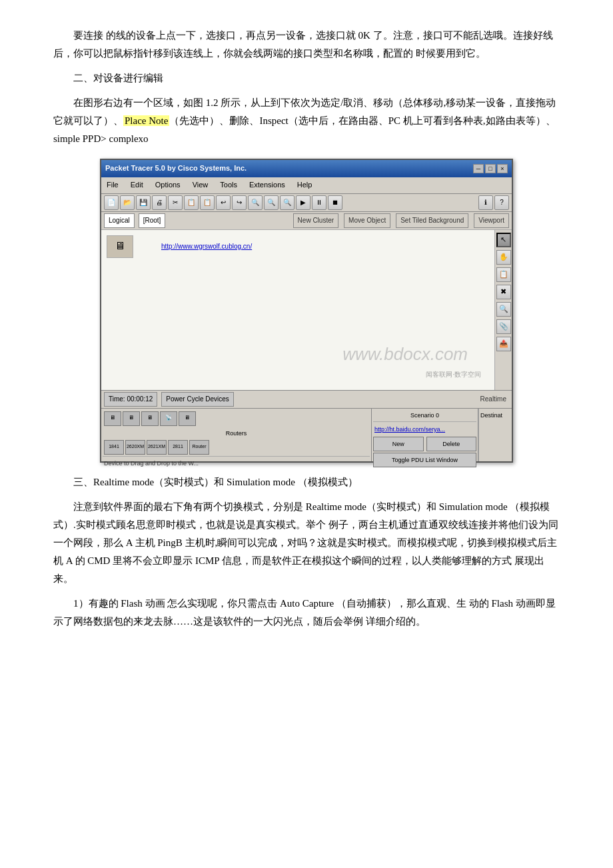 The width and height of the screenshot is (613, 868). What do you see at coordinates (306, 185) in the screenshot?
I see `menu-bar: File Edit Options View Tools Extensions …` at bounding box center [306, 185].